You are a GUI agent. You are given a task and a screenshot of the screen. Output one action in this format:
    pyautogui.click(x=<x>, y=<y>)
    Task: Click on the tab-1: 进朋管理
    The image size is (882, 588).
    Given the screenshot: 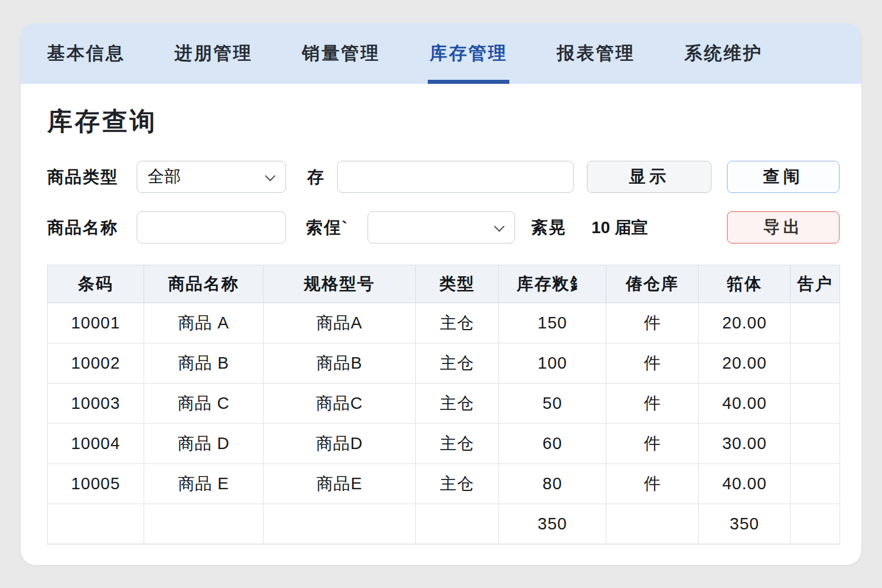 What is the action you would take?
    pyautogui.click(x=214, y=53)
    